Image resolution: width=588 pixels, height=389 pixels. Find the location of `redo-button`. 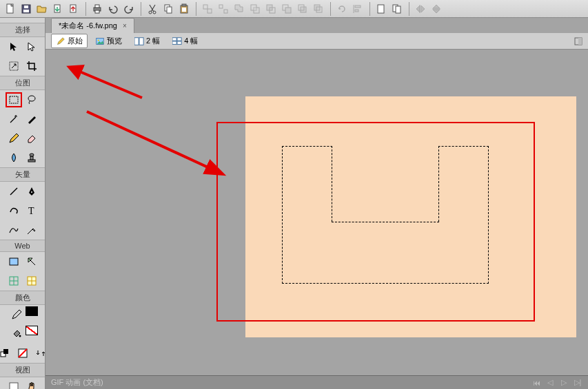

redo-button is located at coordinates (129, 9).